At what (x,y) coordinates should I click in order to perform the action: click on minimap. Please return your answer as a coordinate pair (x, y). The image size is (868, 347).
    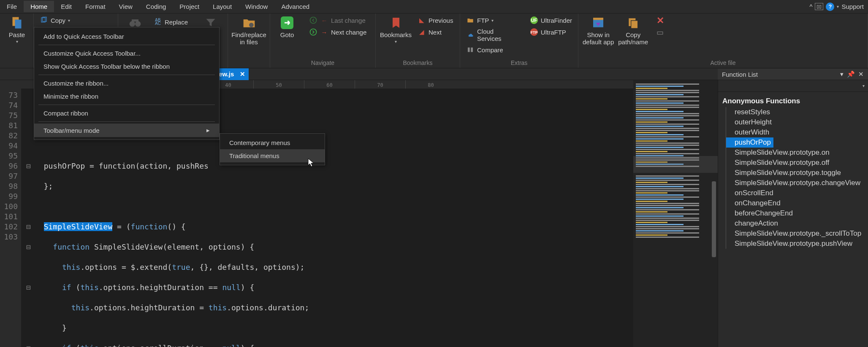
    Looking at the image, I should click on (675, 213).